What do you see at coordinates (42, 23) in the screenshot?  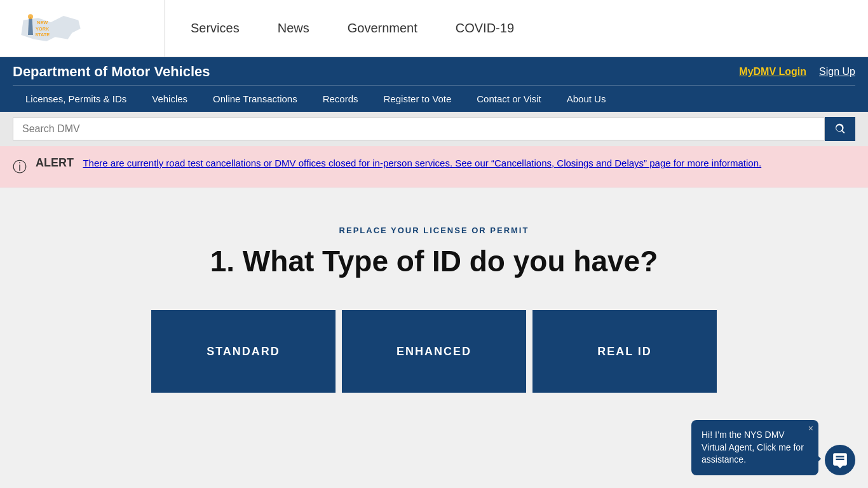 I see `svg-text: NEW` at bounding box center [42, 23].